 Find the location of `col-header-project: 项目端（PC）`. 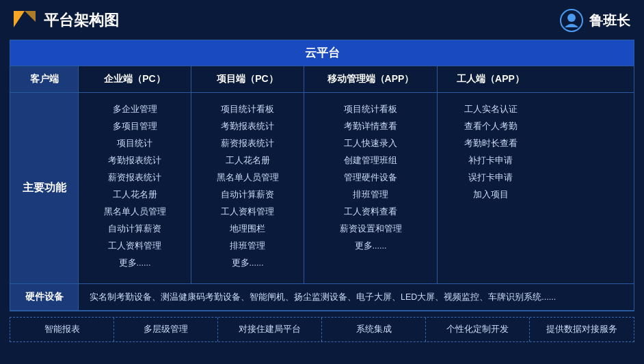

col-header-project: 项目端（PC） is located at coordinates (247, 79).